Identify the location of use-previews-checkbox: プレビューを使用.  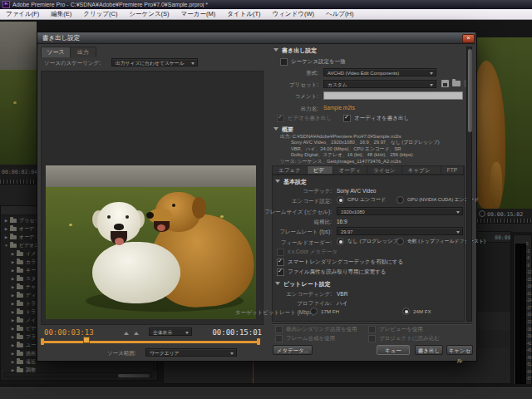
(396, 329).